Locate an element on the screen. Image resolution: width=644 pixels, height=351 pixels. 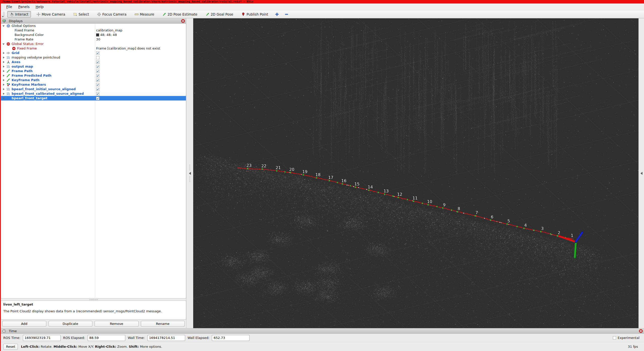
property-value: 30 is located at coordinates (98, 39).